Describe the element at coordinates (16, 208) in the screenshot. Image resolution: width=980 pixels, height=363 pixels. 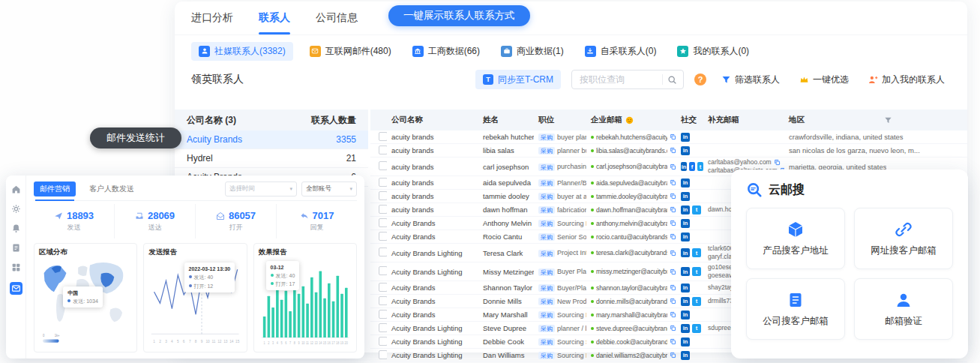
I see `gear-icon` at that location.